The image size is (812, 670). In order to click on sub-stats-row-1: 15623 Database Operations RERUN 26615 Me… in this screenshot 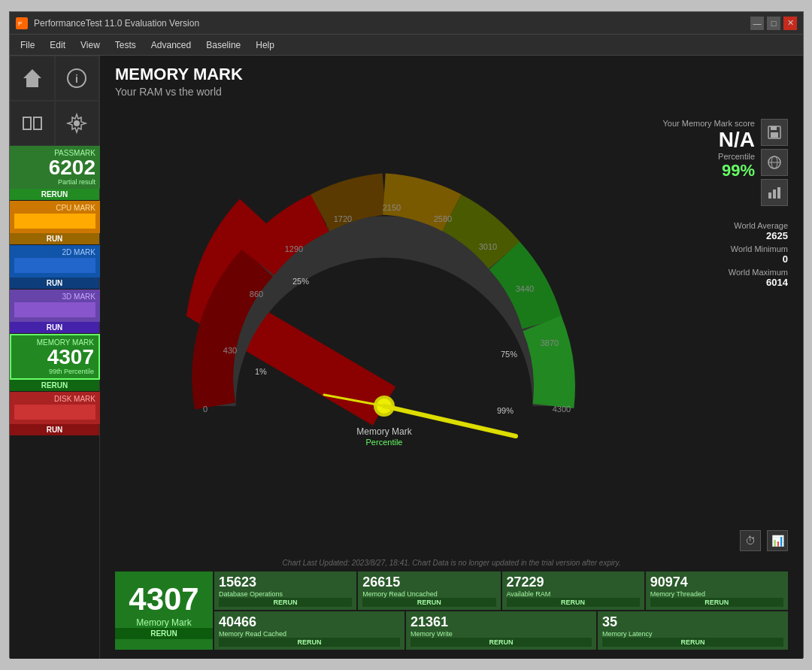, I will do `click(501, 591)`.